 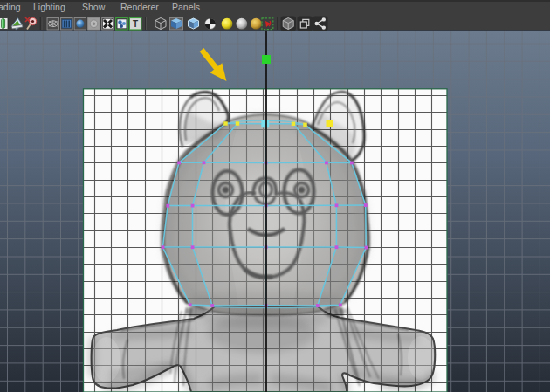 I want to click on svg-text: Show, so click(x=94, y=7).